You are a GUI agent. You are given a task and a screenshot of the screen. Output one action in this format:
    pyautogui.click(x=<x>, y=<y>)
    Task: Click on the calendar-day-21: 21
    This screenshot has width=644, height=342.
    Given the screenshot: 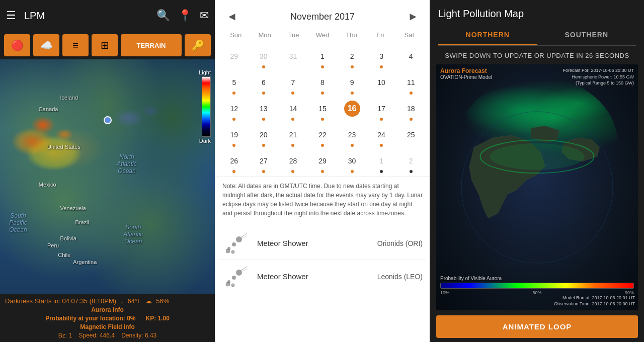 What is the action you would take?
    pyautogui.click(x=293, y=137)
    